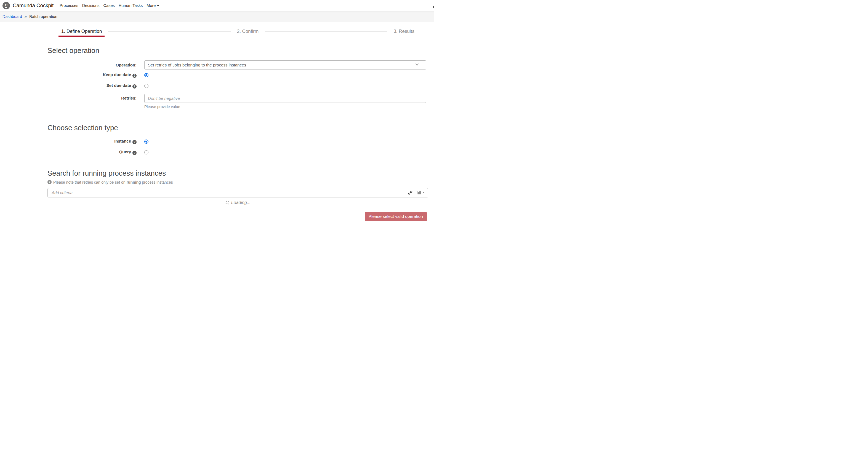 Image resolution: width=868 pixels, height=455 pixels. Describe the element at coordinates (227, 203) in the screenshot. I see `loading-refresh-icon` at that location.